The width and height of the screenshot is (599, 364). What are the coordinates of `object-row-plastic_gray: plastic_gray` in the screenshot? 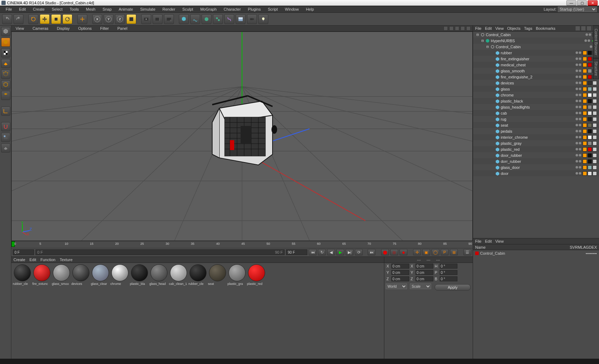 It's located at (536, 143).